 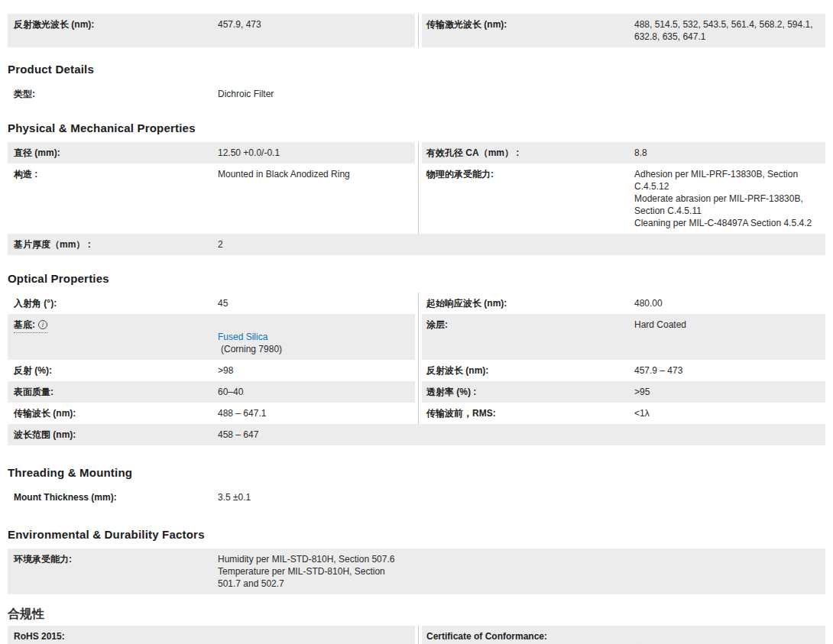 I want to click on spec-value-substrate-thickness: 2, so click(x=223, y=244).